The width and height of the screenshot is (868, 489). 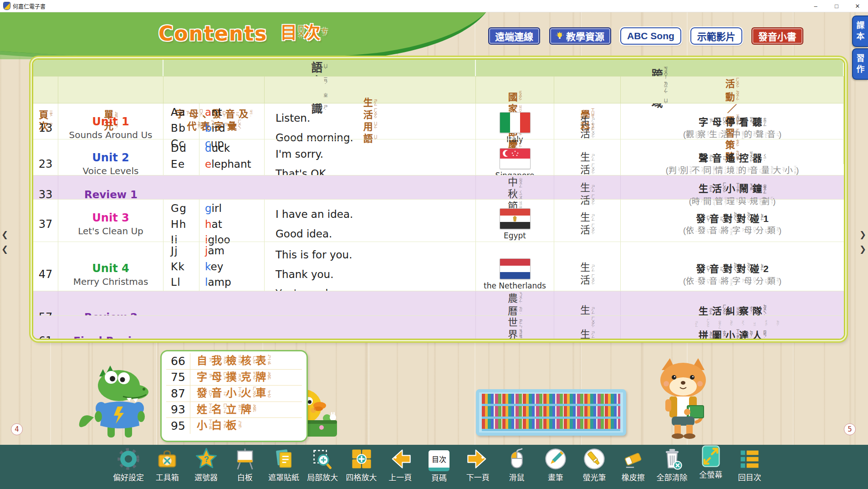 What do you see at coordinates (234, 393) in the screenshot?
I see `list-item-phonics-train: 87 發ㄈㄚ音ㄧㄣ小ㄒㄧㄠˇ火ㄏㄨㄛˇ車ㄔㄜ` at bounding box center [234, 393].